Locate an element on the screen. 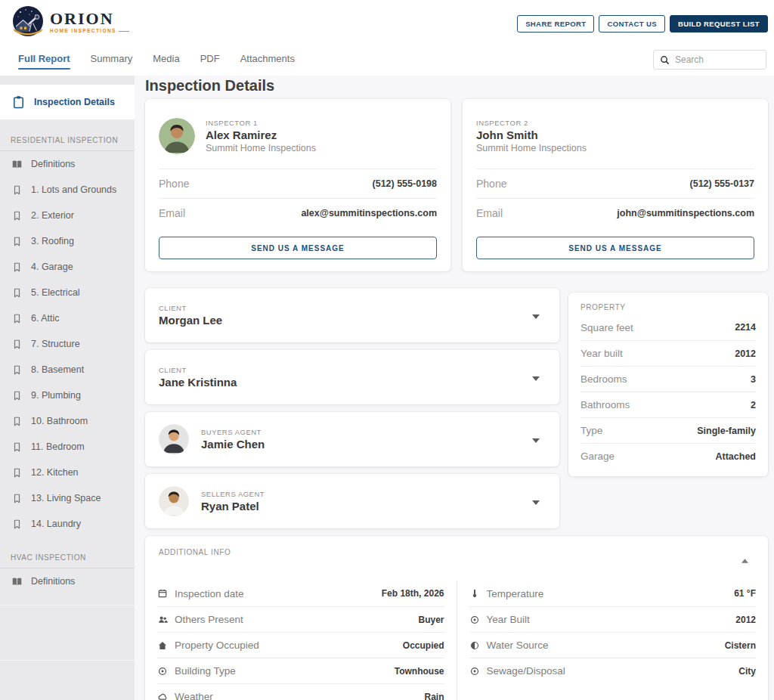 This screenshot has width=774, height=700. search-icon is located at coordinates (665, 60).